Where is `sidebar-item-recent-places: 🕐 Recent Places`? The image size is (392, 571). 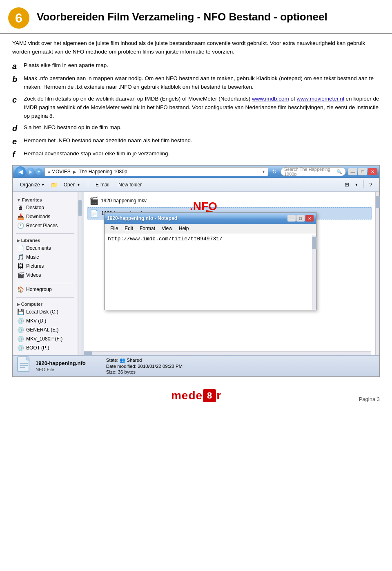
sidebar-item-recent-places: 🕐 Recent Places is located at coordinates (45, 226).